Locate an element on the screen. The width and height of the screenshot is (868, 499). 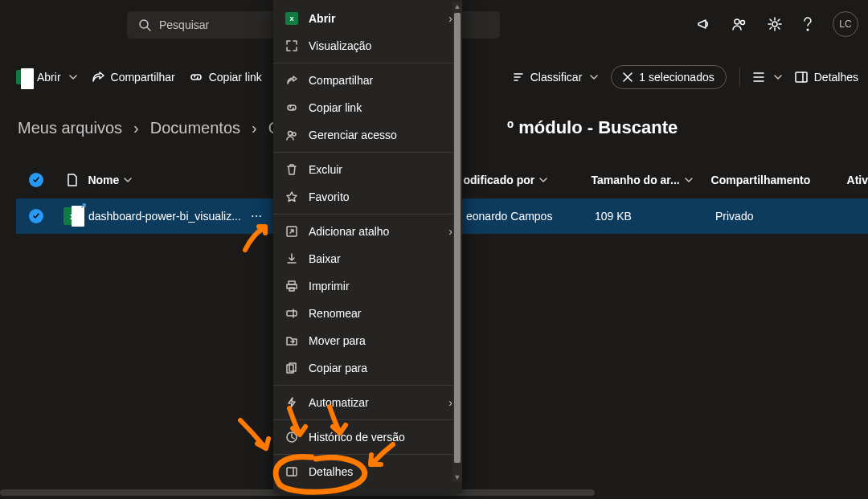
copy-link-label: Copiar link is located at coordinates (235, 77).